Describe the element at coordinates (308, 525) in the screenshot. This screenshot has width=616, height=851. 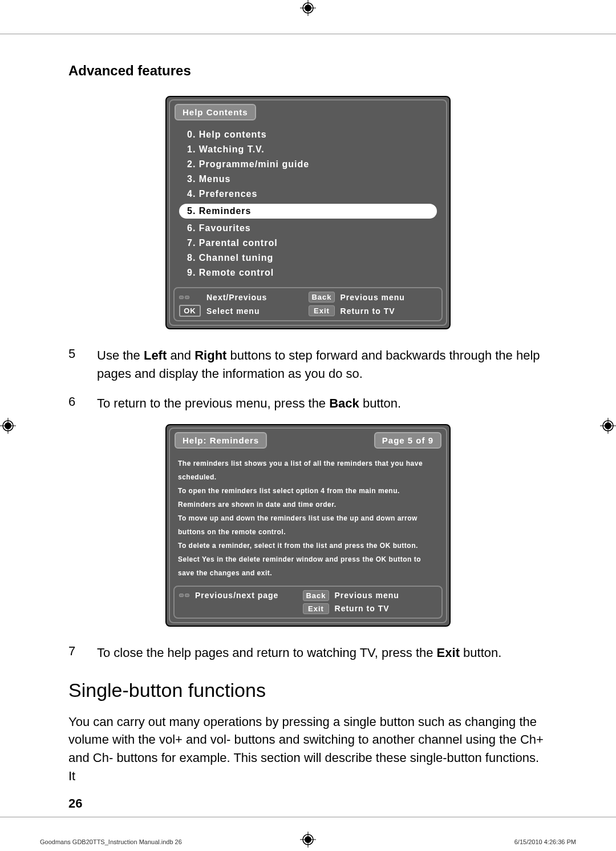
I see `tv-screenshot-help-reminders: Help: Reminders Page 5 of 9 The reminder…` at that location.